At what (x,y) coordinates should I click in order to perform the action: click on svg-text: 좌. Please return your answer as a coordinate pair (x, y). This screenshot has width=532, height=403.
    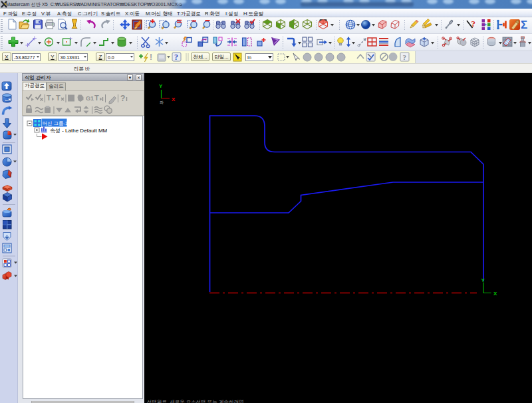
    Looking at the image, I should click on (162, 102).